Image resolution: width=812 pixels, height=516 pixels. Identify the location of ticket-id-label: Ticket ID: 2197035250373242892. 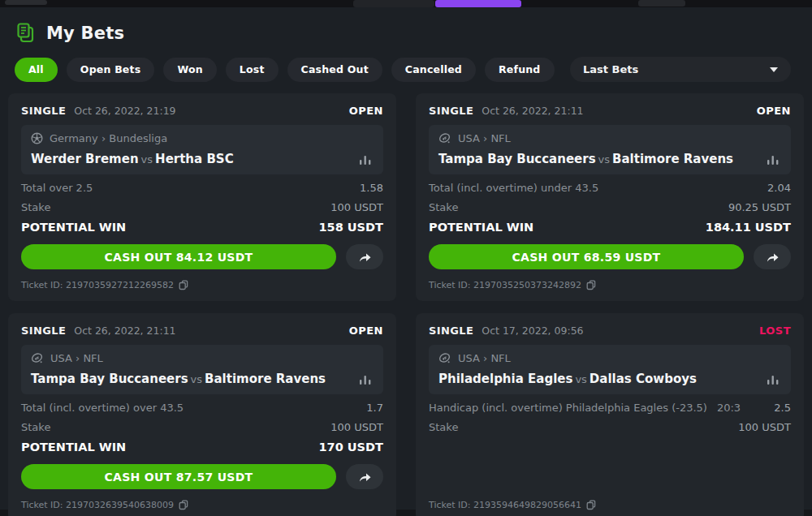
(505, 286).